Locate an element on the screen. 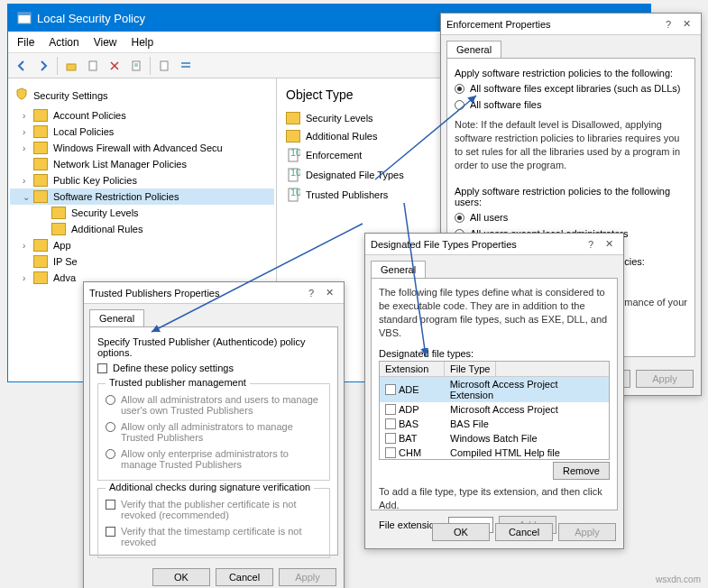 This screenshot has height=588, width=708. tree-item: ›App is located at coordinates (143, 245).